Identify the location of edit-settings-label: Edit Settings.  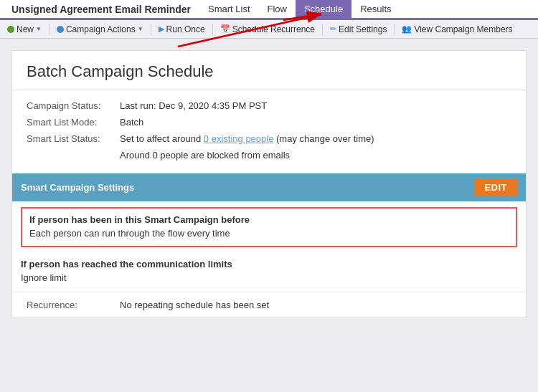
(363, 29).